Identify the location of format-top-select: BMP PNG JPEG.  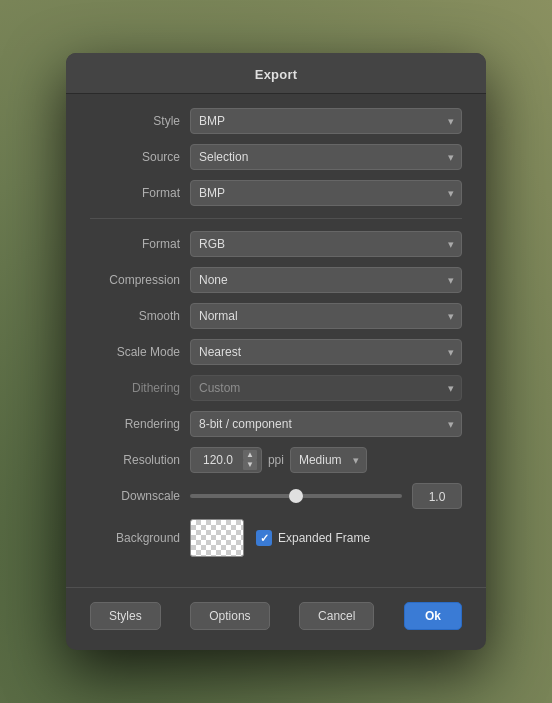
(326, 193).